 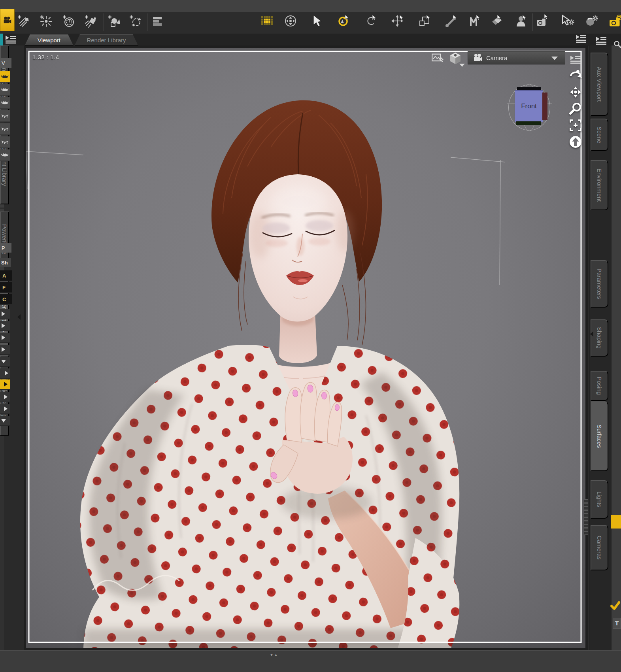 I want to click on sidebar-tab-environment: Environment, so click(x=599, y=185).